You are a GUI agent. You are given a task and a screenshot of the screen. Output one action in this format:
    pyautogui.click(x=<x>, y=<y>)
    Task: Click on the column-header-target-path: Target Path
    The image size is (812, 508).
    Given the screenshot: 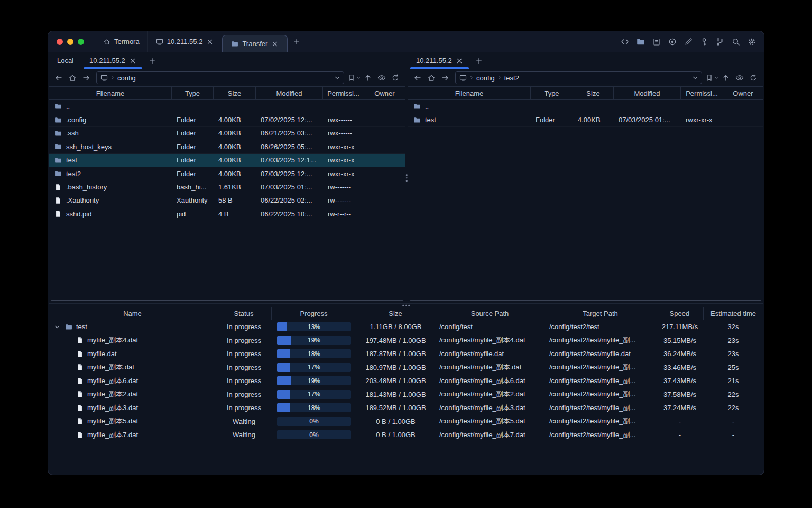 What is the action you would take?
    pyautogui.click(x=601, y=313)
    